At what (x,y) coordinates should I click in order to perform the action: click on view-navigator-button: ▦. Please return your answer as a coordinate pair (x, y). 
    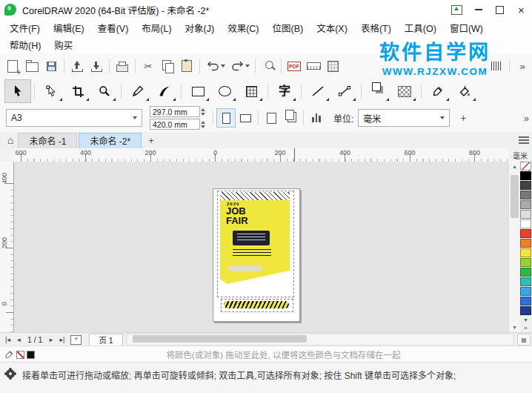
    Looking at the image, I should click on (524, 340).